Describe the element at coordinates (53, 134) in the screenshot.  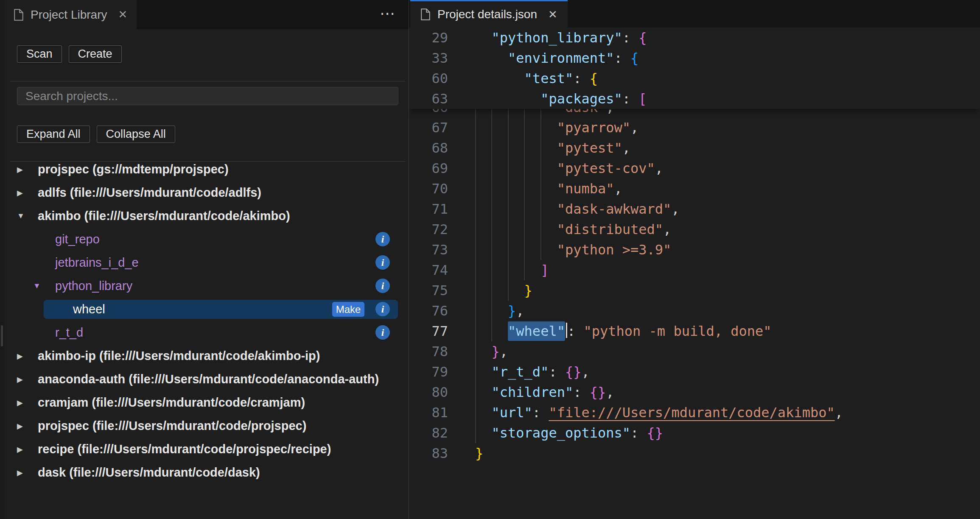
I see `expand-all-button: Expand All` at that location.